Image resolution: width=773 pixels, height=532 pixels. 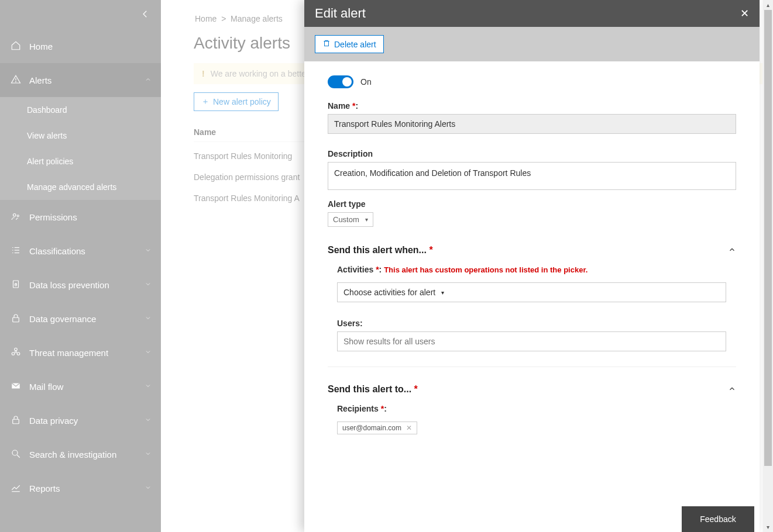 What do you see at coordinates (71, 187) in the screenshot?
I see `sidebar-sub-label: Manage advanced alerts` at bounding box center [71, 187].